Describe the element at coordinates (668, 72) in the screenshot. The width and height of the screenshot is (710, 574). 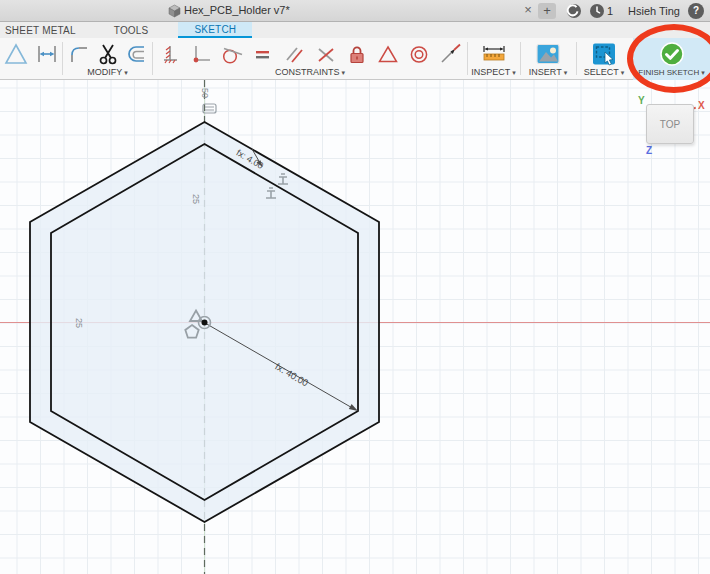
I see `finish-sketch-label-text: FINISH SKETCH` at that location.